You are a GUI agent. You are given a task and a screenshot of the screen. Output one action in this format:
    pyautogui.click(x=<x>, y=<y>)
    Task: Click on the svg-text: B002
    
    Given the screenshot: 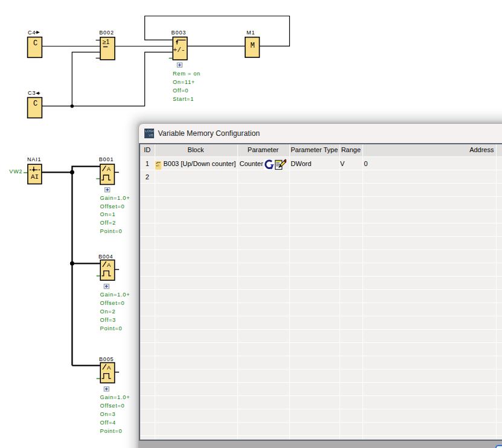 What is the action you would take?
    pyautogui.click(x=106, y=33)
    